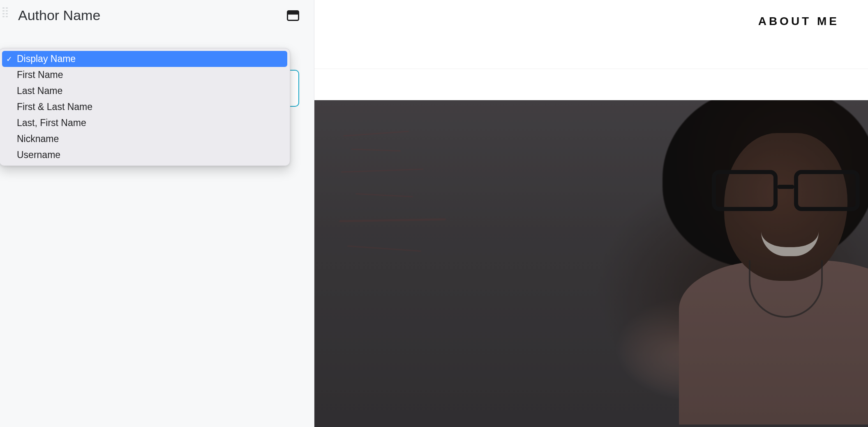 The width and height of the screenshot is (868, 427). I want to click on dropdown-option: ✓Nickname, so click(145, 139).